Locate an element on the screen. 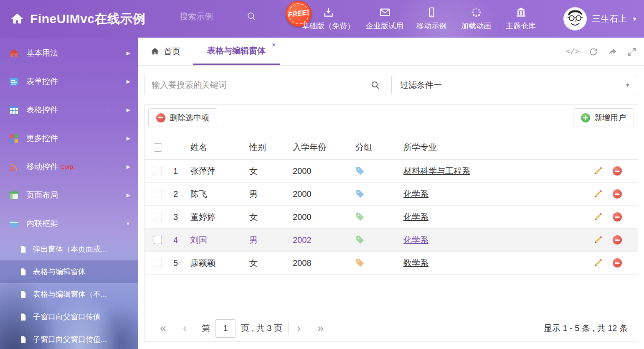 This screenshot has width=644, height=349. select-all-checkbox is located at coordinates (158, 148).